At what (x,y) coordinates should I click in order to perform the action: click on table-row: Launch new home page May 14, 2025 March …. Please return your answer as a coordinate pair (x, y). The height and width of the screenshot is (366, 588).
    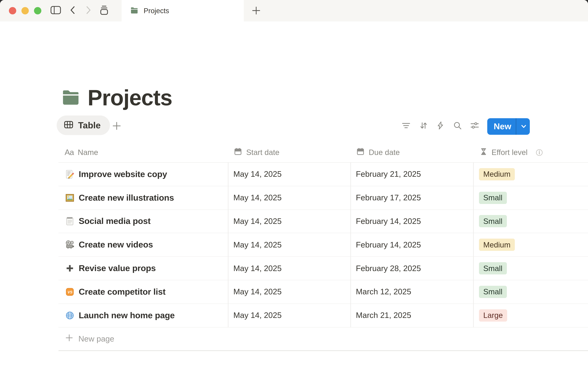
    Looking at the image, I should click on (323, 316).